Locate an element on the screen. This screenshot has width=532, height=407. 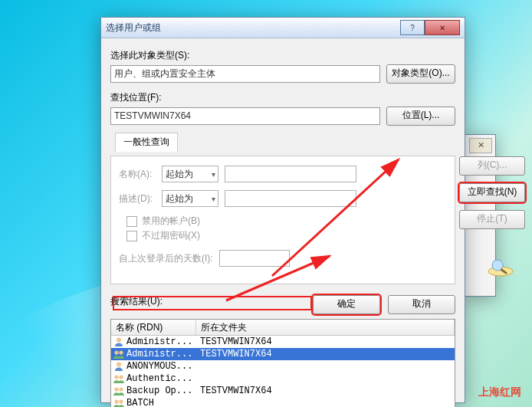
column-name: 名称 (RDN) is located at coordinates (153, 327).